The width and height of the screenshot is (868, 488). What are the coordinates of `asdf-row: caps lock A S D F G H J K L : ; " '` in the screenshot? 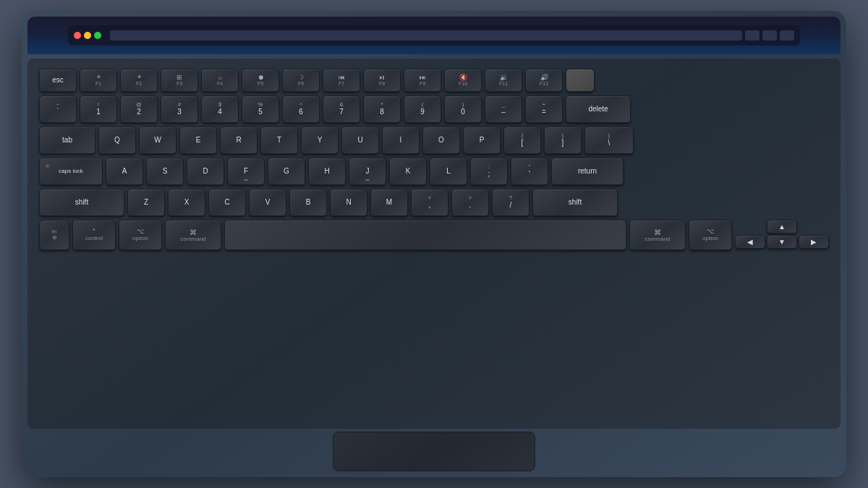 It's located at (434, 171).